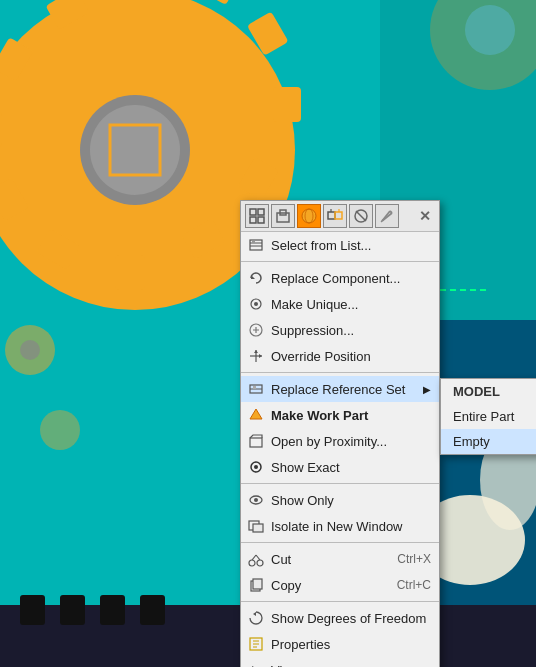  I want to click on menu-item-replace-ref-set: Replace Reference Set ▶, so click(340, 389).